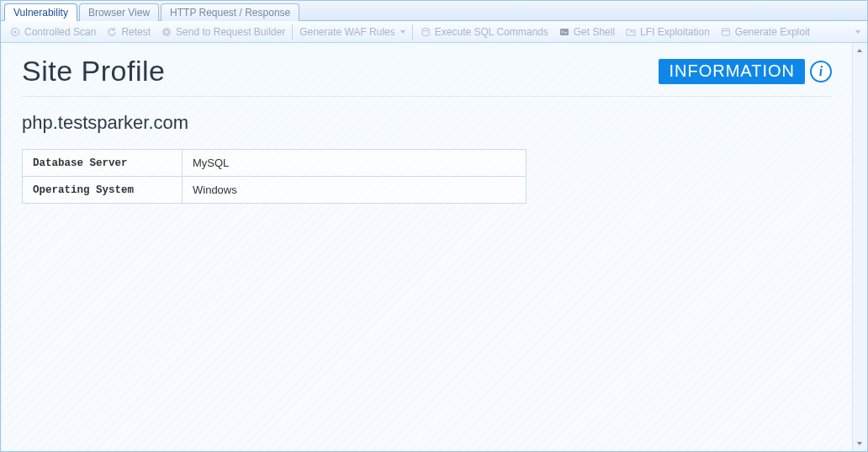 The width and height of the screenshot is (868, 452). I want to click on get-shell-label: Get Shell, so click(594, 32).